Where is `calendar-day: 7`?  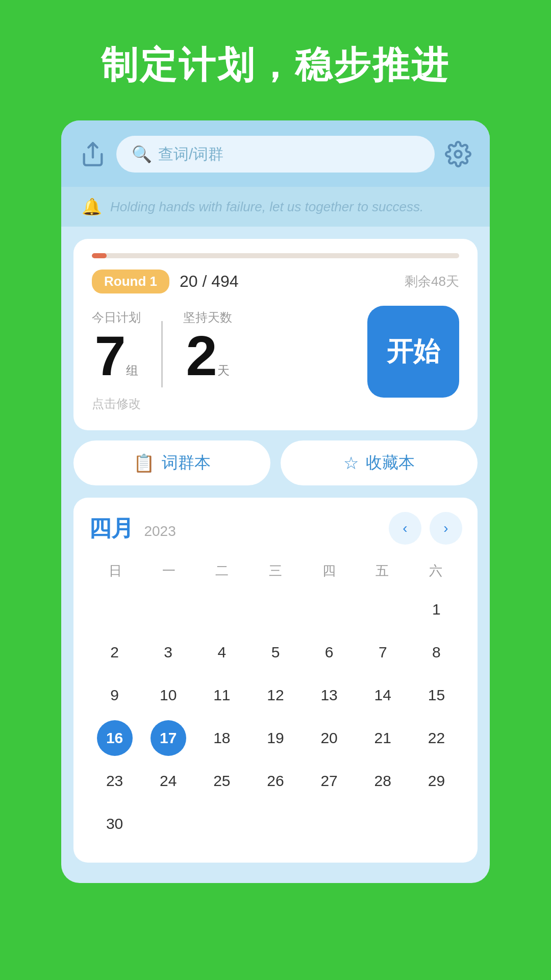
calendar-day: 7 is located at coordinates (383, 652).